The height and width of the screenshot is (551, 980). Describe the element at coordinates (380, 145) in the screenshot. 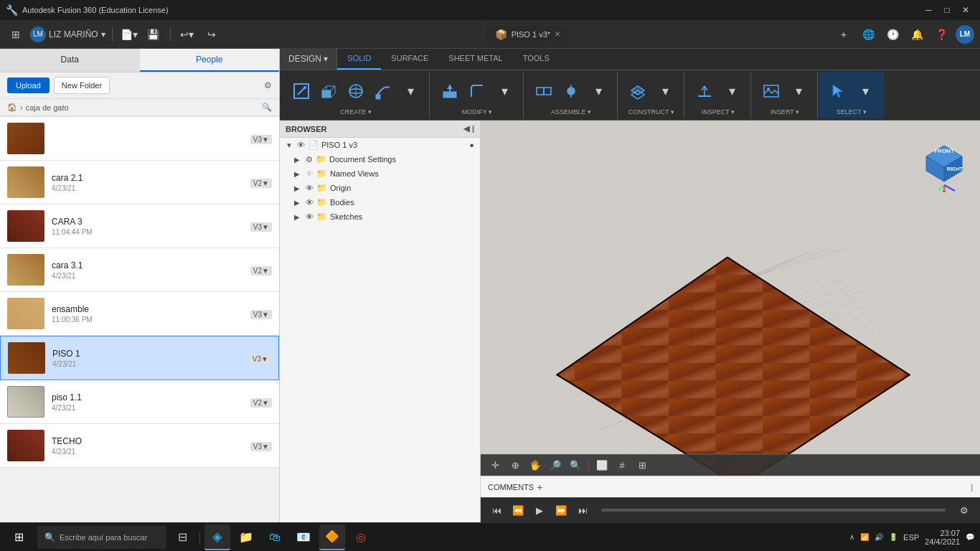

I see `browser-item-piso1v3: ▼ 👁 📄 PISO 1 v3 ●` at that location.